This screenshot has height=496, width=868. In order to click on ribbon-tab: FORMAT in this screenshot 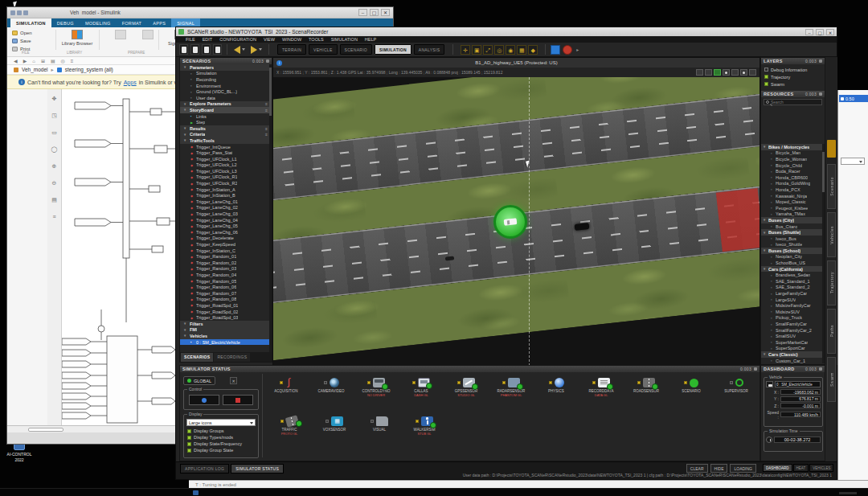, I will do `click(132, 23)`.